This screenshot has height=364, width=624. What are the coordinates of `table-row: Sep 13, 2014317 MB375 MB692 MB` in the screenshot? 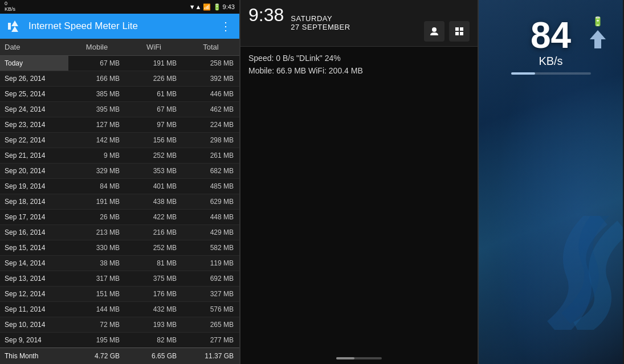 It's located at (120, 279).